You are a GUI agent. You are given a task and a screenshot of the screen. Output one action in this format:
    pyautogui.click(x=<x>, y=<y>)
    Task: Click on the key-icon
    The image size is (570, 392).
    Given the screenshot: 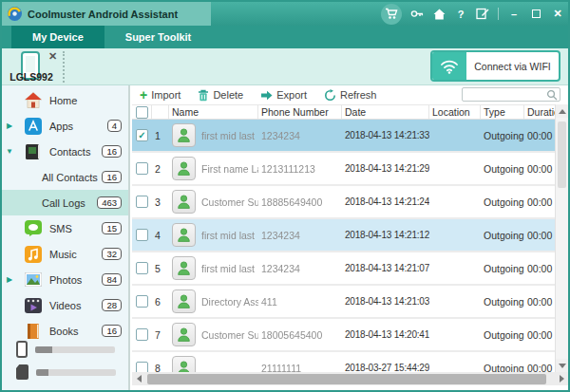 What is the action you would take?
    pyautogui.click(x=417, y=13)
    